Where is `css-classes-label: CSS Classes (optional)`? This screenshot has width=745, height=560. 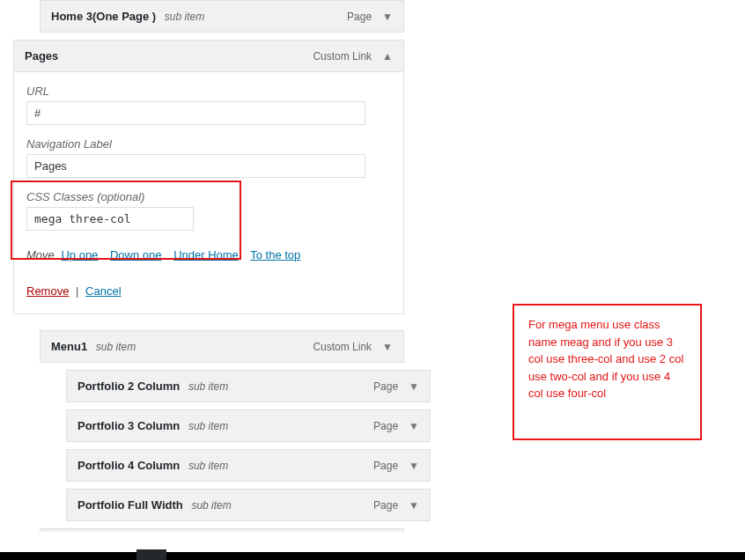 css-classes-label: CSS Classes (optional) is located at coordinates (209, 197).